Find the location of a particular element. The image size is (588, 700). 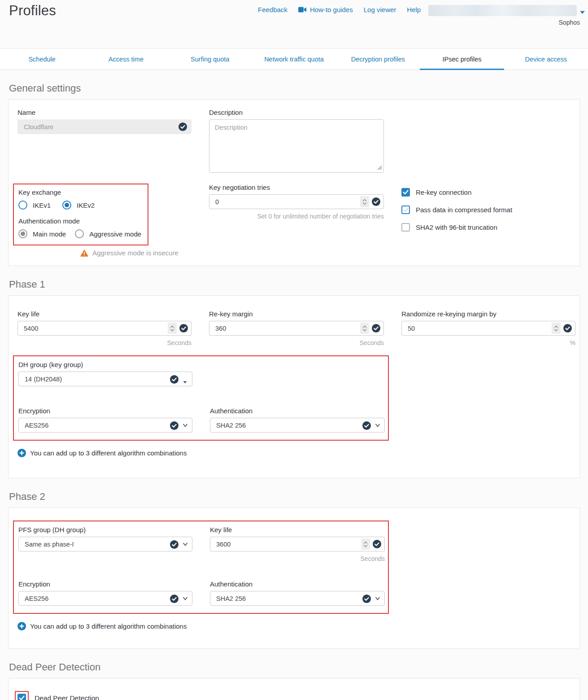

dpd-card: Dead Peer Detection Check peer after eve… is located at coordinates (294, 689).